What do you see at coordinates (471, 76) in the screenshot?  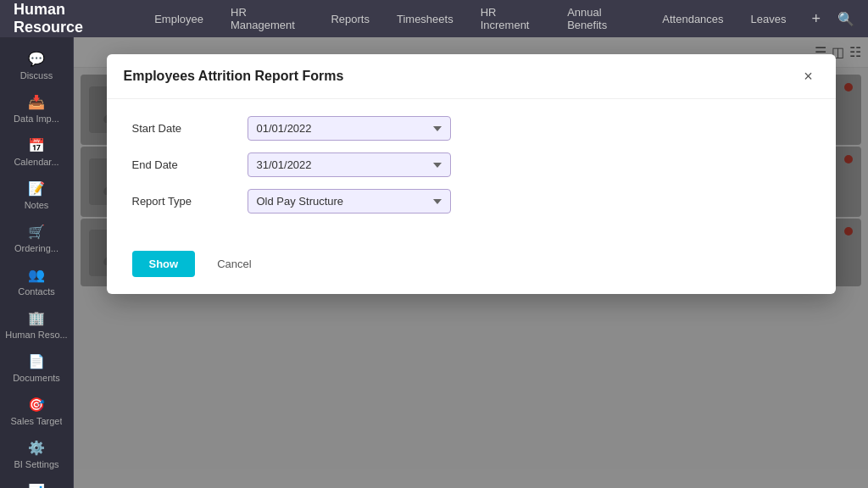 I see `modal-header: Employees Attrition Report Forms ×` at bounding box center [471, 76].